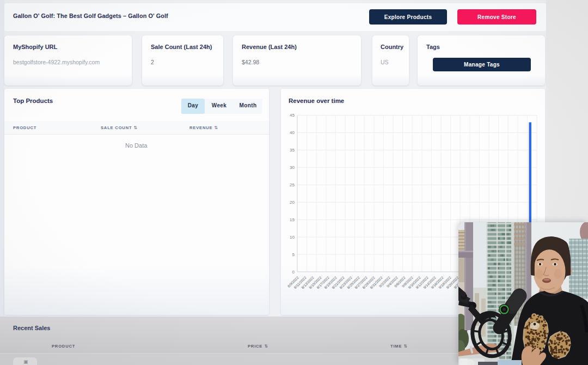  What do you see at coordinates (292, 185) in the screenshot?
I see `svg-text: 25` at bounding box center [292, 185].